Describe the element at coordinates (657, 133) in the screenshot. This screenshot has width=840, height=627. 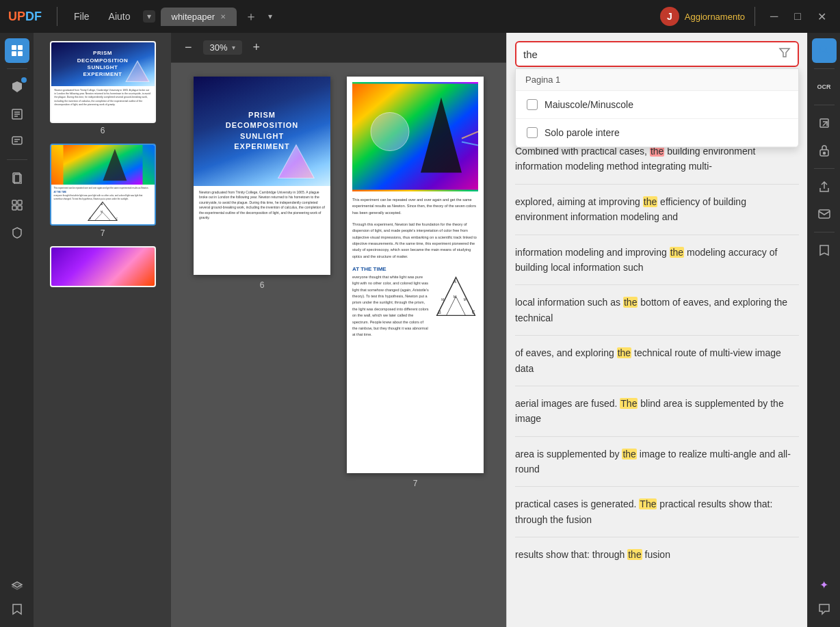
I see `search-option-whole: Solo parole intere` at that location.